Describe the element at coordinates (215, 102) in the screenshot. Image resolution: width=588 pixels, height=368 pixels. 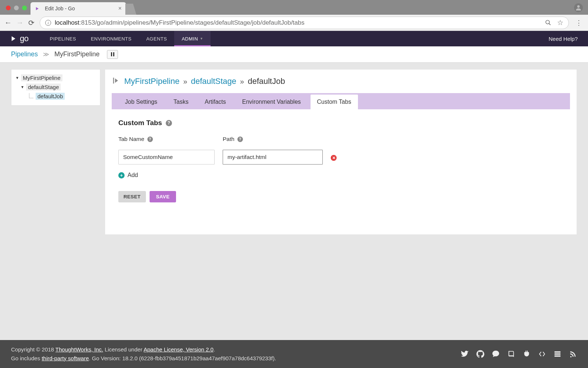
I see `tab-artifacts: Artifacts` at that location.